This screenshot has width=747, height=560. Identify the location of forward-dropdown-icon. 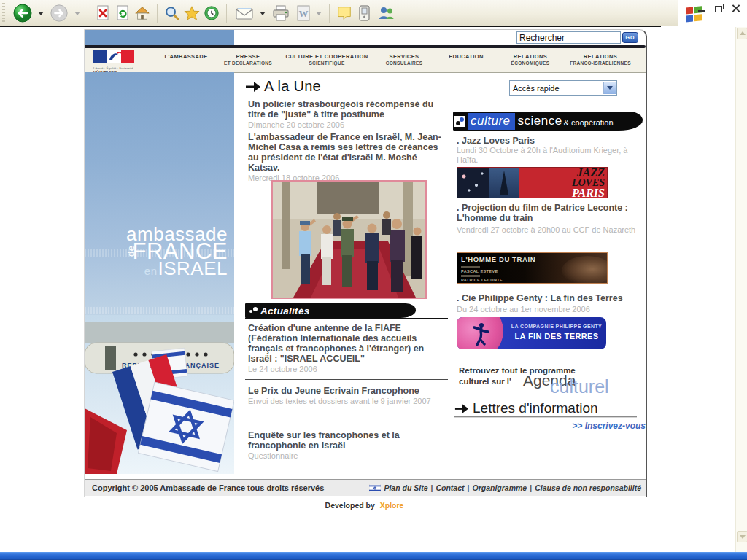
(77, 13).